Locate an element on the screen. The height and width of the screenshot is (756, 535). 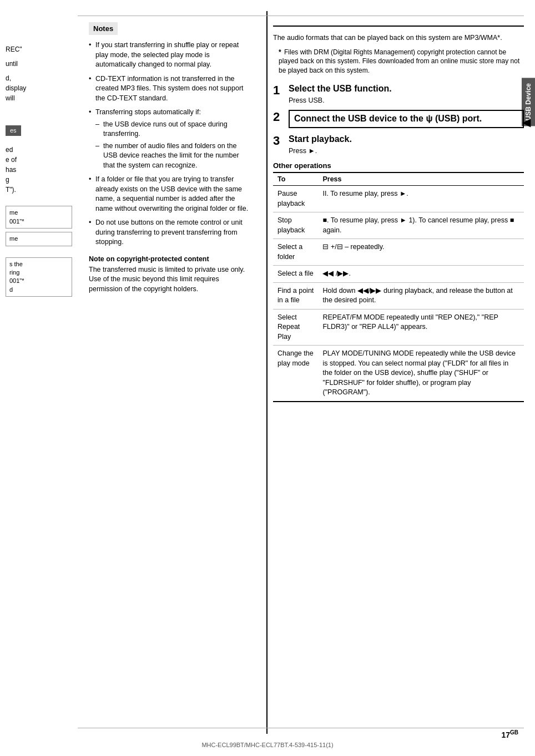
table-header-row: To Press is located at coordinates (398, 179).